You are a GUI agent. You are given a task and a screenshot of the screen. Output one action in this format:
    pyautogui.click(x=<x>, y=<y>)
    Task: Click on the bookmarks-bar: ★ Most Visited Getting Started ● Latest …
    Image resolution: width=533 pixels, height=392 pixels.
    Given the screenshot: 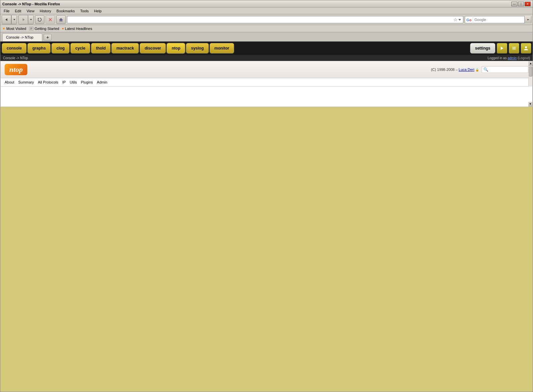 What is the action you would take?
    pyautogui.click(x=266, y=29)
    